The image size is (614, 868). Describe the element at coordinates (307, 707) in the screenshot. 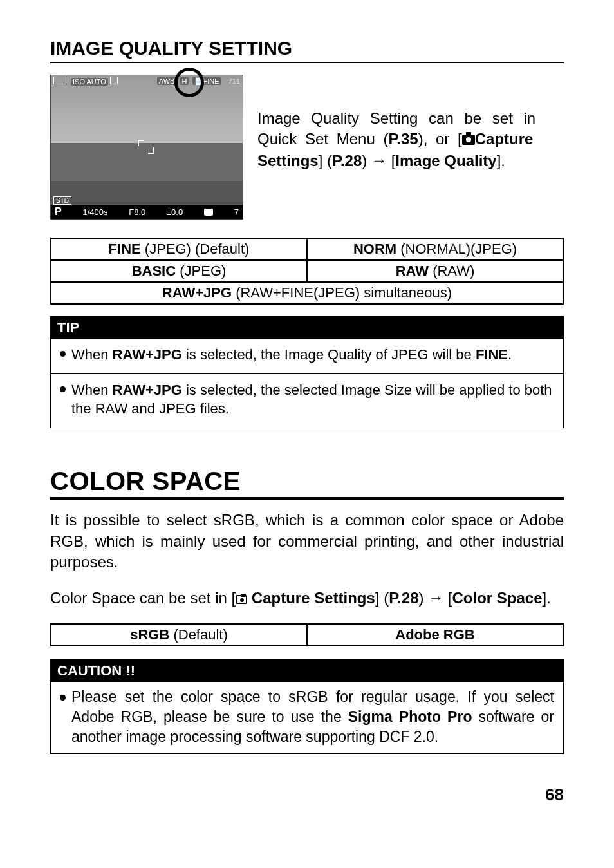

I see `caution-box: CAUTION !! Please set the color space to…` at that location.